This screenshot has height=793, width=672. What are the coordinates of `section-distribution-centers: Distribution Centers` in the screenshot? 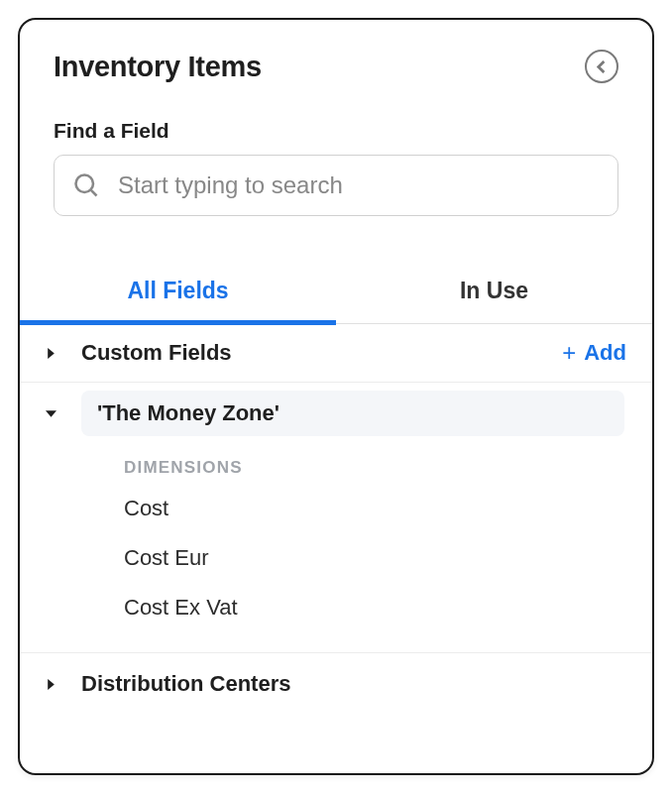 It's located at (336, 684).